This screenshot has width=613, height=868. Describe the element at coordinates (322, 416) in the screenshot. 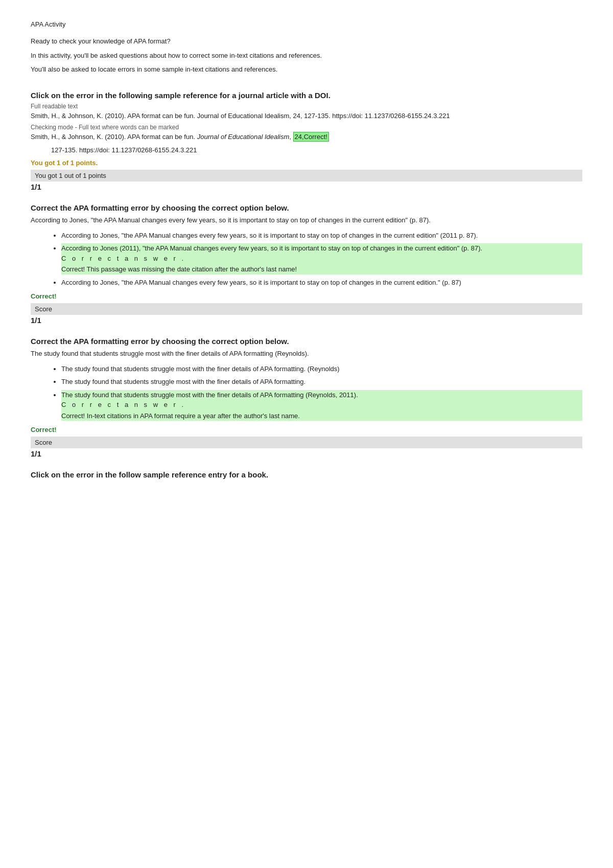

I see `section-3-answer-explanation: Correct! In-text citations in APA format…` at that location.